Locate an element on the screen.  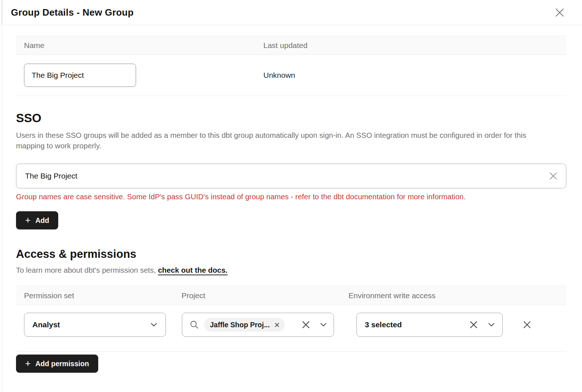
permission-set-value: Analyst is located at coordinates (46, 325).